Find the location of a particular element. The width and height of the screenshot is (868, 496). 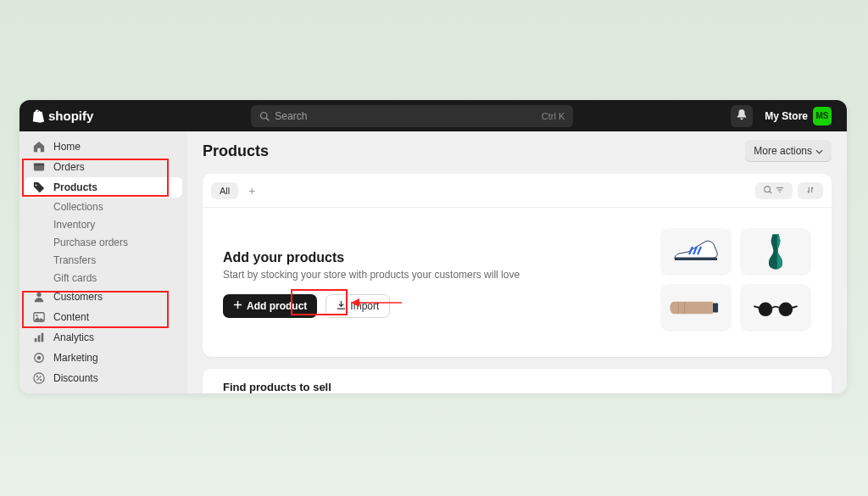

tile-sunglasses is located at coordinates (776, 308).